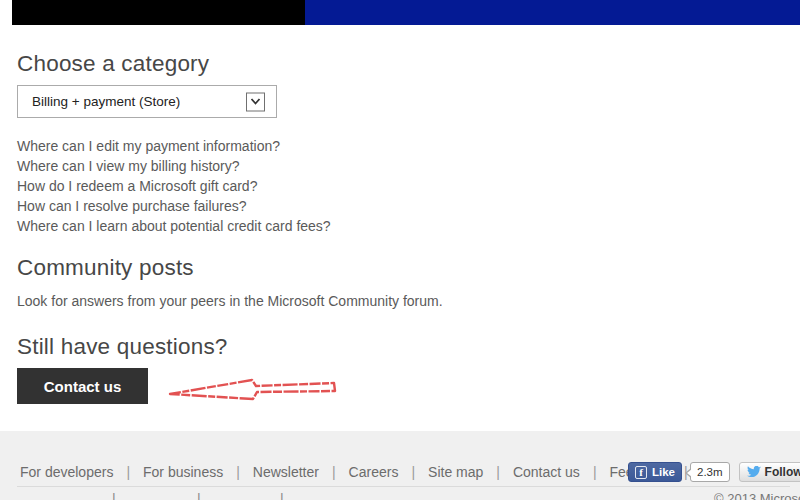  I want to click on footer-link-for-developers: For developers, so click(66, 472).